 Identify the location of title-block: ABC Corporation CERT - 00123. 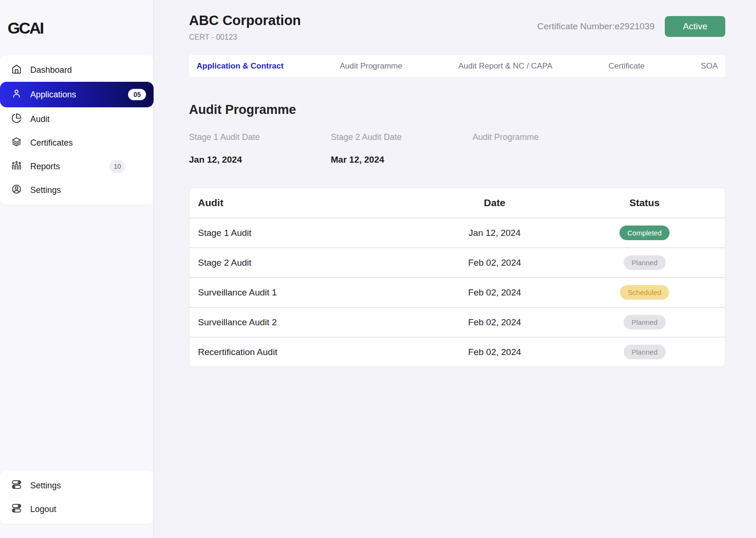
(245, 27).